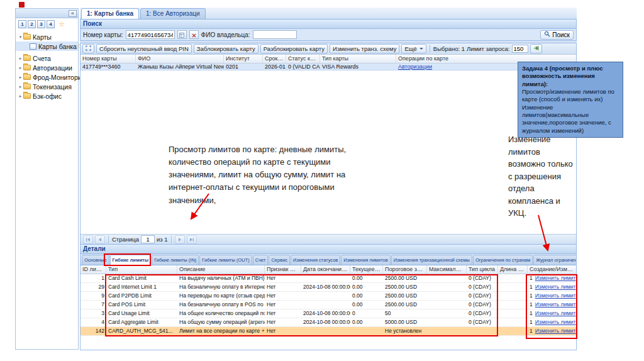 This screenshot has width=644, height=361. Describe the element at coordinates (47, 96) in the screenshot. I see `tree-item: ▸Бэк-офис` at that location.